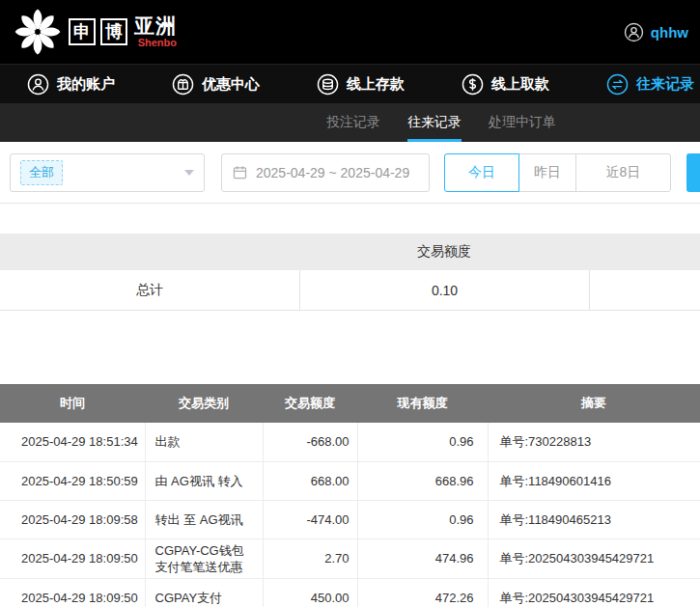 This screenshot has width=700, height=607. Describe the element at coordinates (350, 272) in the screenshot. I see `summary-section: 交易额度 总计 0.10` at that location.